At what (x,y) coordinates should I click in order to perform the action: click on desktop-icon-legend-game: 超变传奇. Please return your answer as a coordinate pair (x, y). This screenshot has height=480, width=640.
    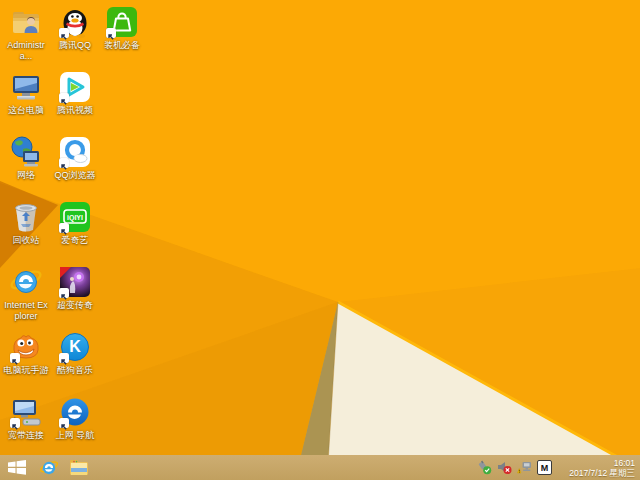
    Looking at the image, I should click on (75, 297).